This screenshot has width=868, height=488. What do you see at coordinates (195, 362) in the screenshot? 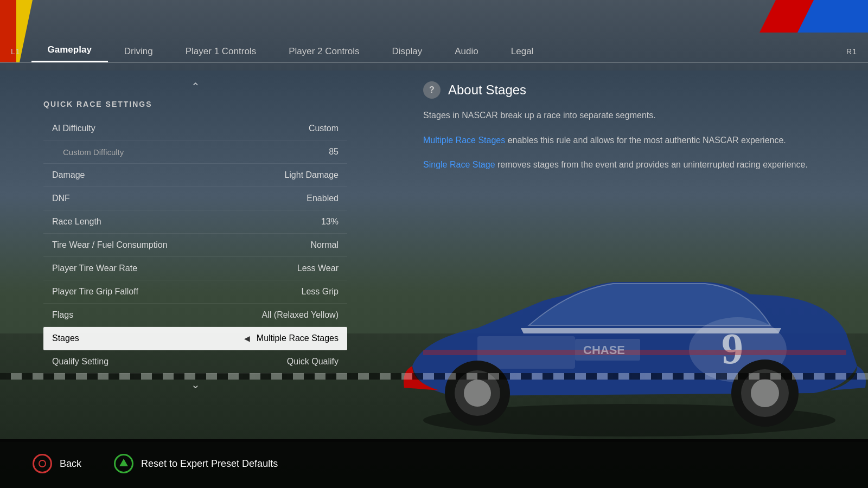
I see `setting-row-qualify: Qualify Setting Quick Qualify` at bounding box center [195, 362].